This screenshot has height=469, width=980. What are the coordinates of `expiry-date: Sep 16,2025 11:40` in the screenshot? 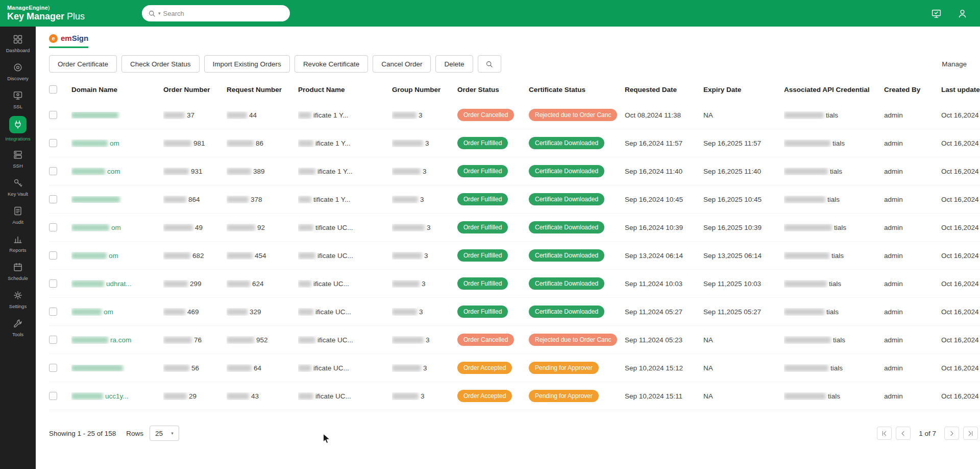 It's located at (732, 172).